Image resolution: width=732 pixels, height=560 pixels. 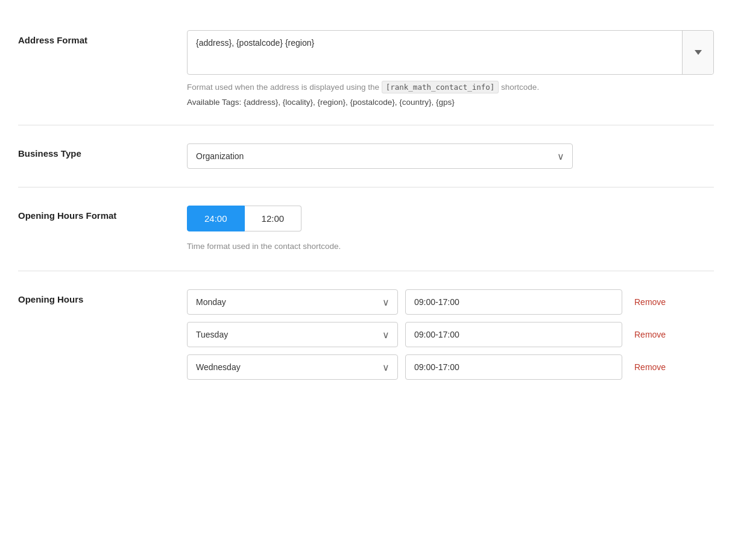 I want to click on opening-hours-row-3: Monday Tuesday Wednesday Thursday Friday…, so click(x=450, y=367).